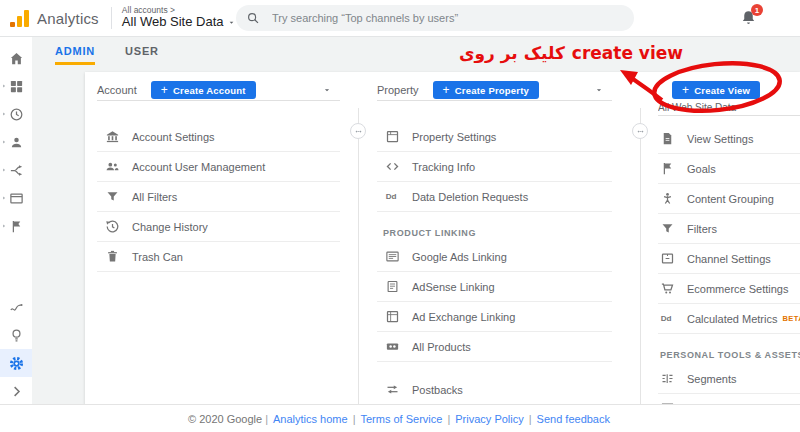 The height and width of the screenshot is (432, 800). What do you see at coordinates (494, 287) in the screenshot?
I see `list-item: AdSense Linking` at bounding box center [494, 287].